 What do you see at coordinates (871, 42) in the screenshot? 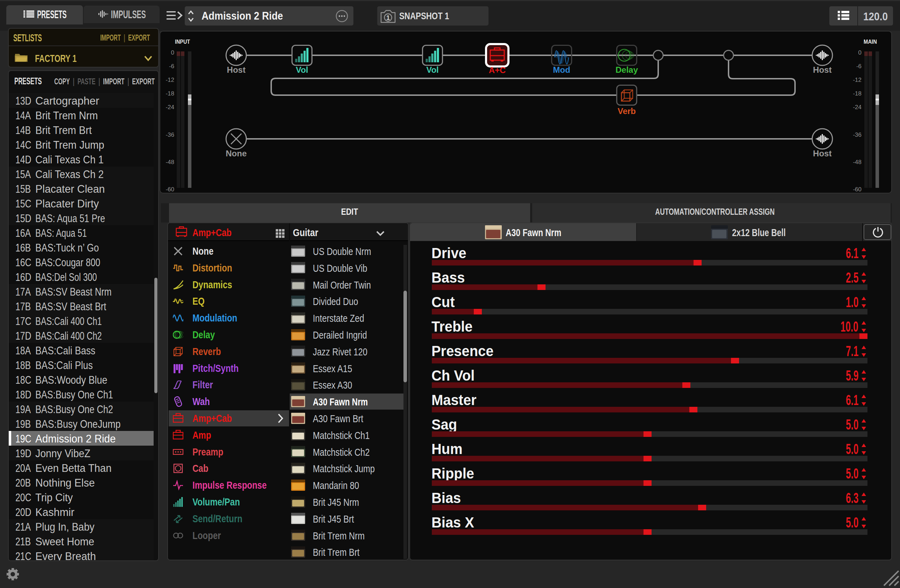
I see `svg-text: MAIN` at bounding box center [871, 42].